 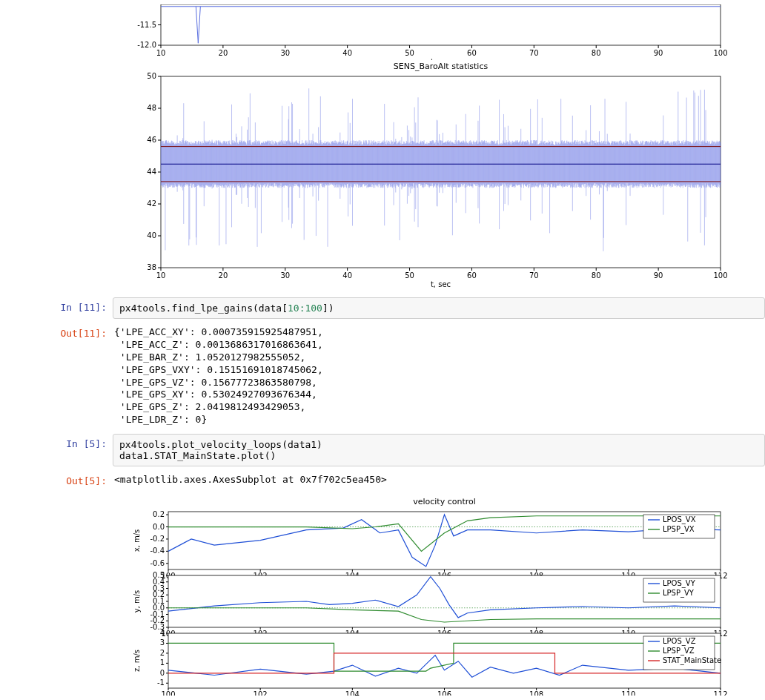 I want to click on svg-text: 0.0, so click(x=159, y=526).